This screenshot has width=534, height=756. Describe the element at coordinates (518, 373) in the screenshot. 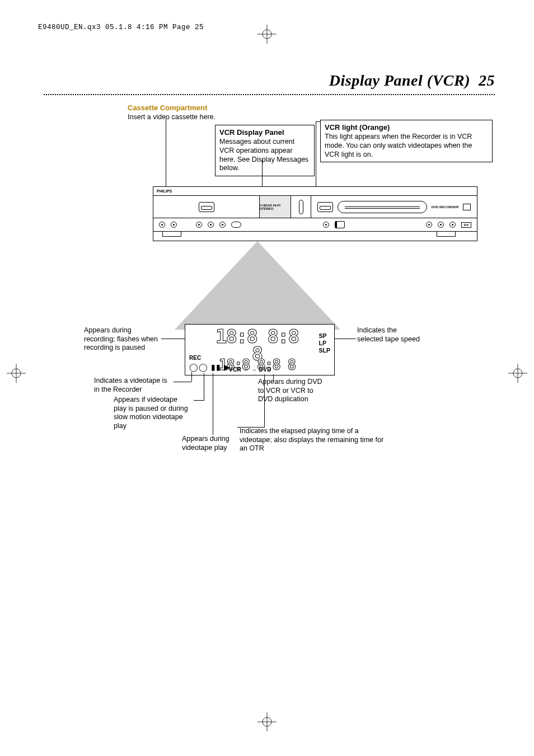

I see `registration-mark-right` at that location.